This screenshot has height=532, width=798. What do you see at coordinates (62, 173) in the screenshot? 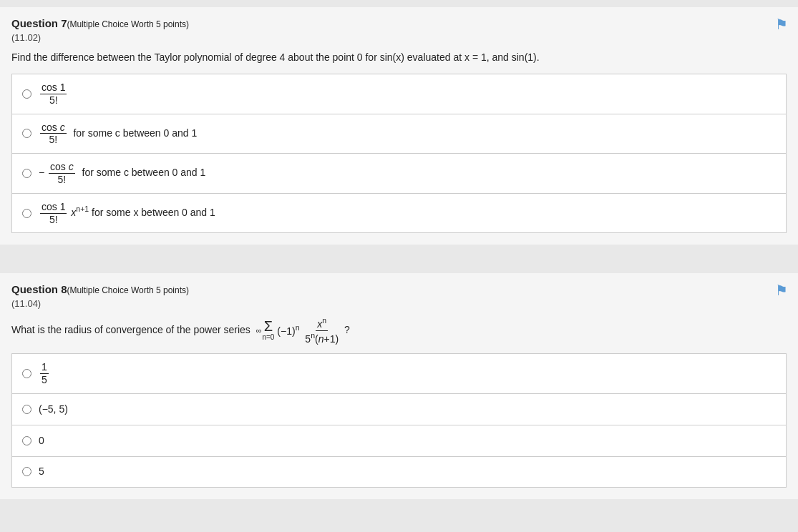
I see `q7c-fraction: cos c 5!` at bounding box center [62, 173].